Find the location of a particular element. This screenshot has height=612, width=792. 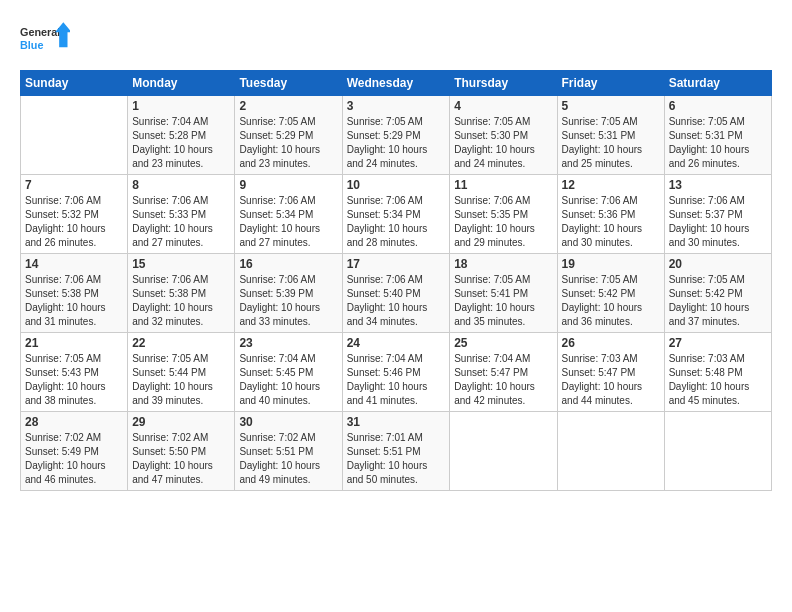

day-info: Sunrise: 7:06 AMSunset: 5:36 PMDaylight:… is located at coordinates (611, 222).